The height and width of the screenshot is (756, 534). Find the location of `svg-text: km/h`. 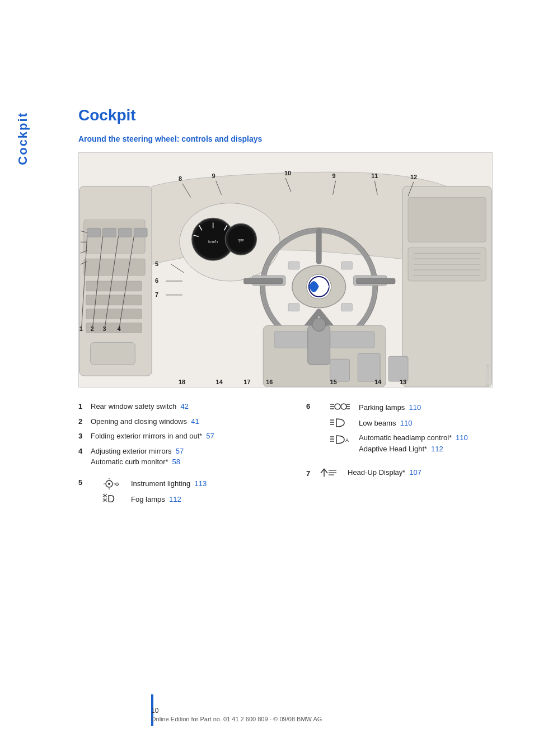

svg-text: km/h is located at coordinates (213, 242).